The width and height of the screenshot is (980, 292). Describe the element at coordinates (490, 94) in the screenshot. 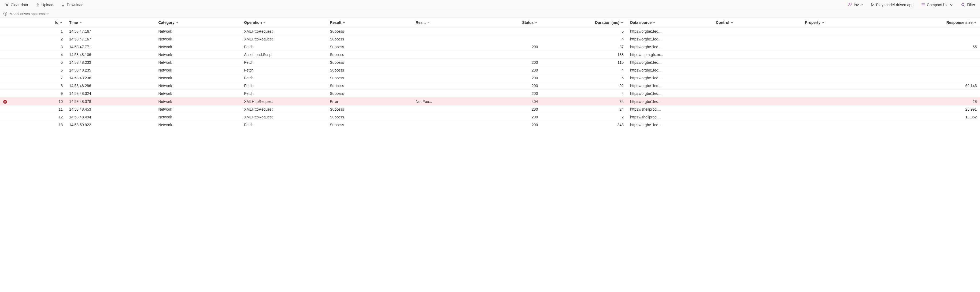

I see `table-row: 914:58:48.324NetworkFetchSuccess2004http…` at that location.